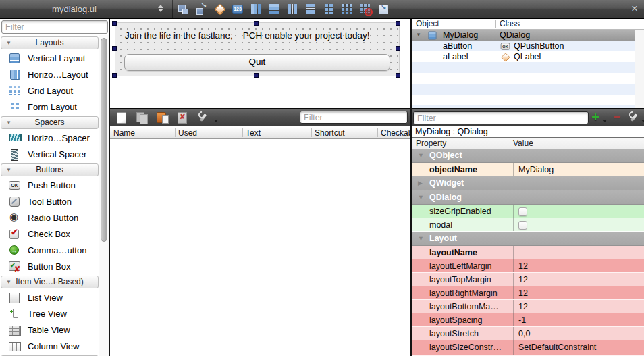 The height and width of the screenshot is (356, 644). What do you see at coordinates (50, 91) in the screenshot?
I see `widget-item: Grid Layout` at bounding box center [50, 91].